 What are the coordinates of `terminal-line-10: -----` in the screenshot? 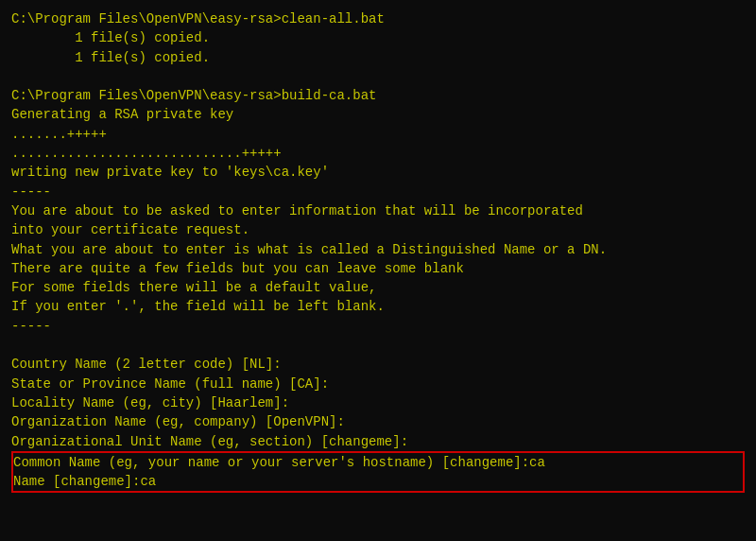 It's located at (378, 192).